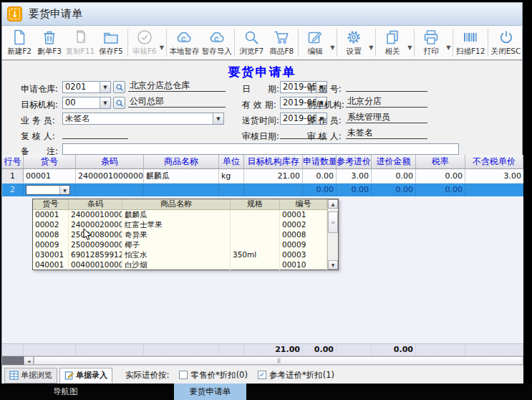 Image resolution: width=532 pixels, height=400 pixels. I want to click on save-button: 保存F5, so click(111, 43).